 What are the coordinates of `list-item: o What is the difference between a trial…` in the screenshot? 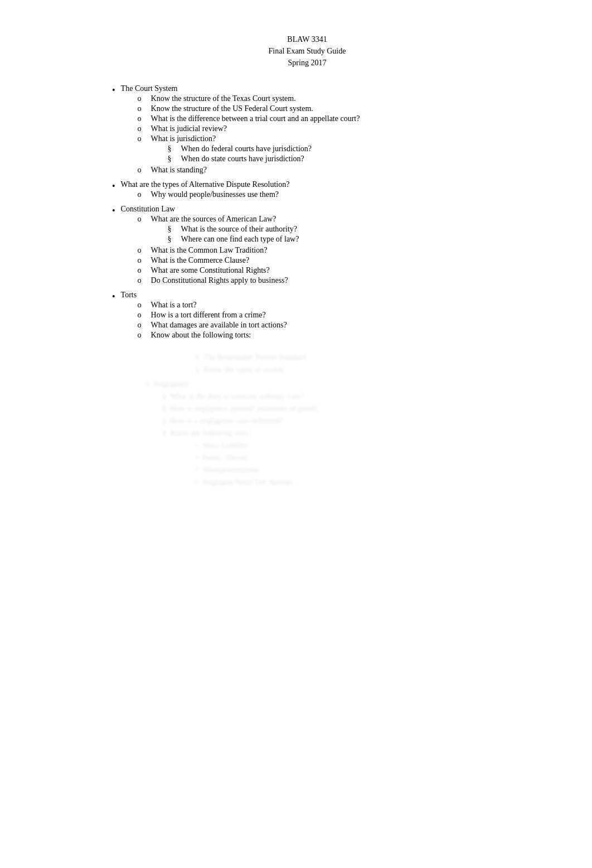 It's located at (312, 119).